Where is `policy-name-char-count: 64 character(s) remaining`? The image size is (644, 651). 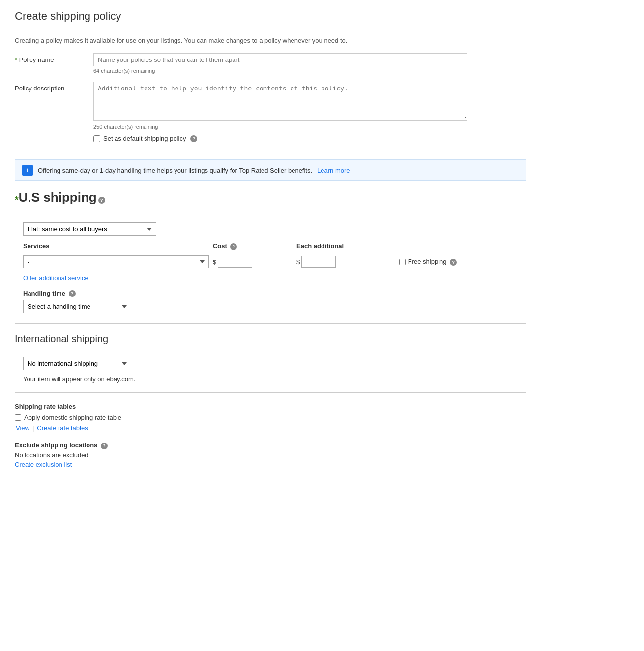 policy-name-char-count: 64 character(s) remaining is located at coordinates (310, 71).